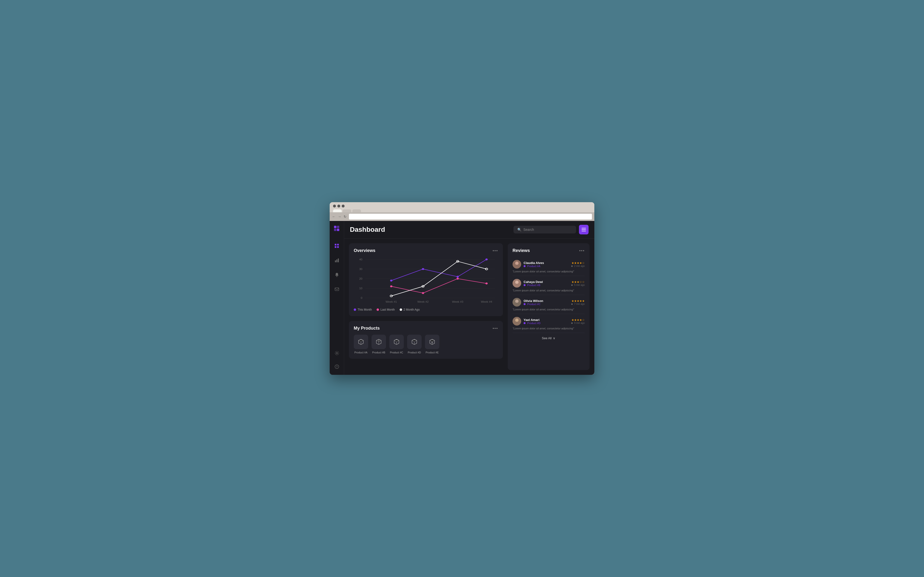  Describe the element at coordinates (337, 353) in the screenshot. I see `sidebar-item-settings` at that location.